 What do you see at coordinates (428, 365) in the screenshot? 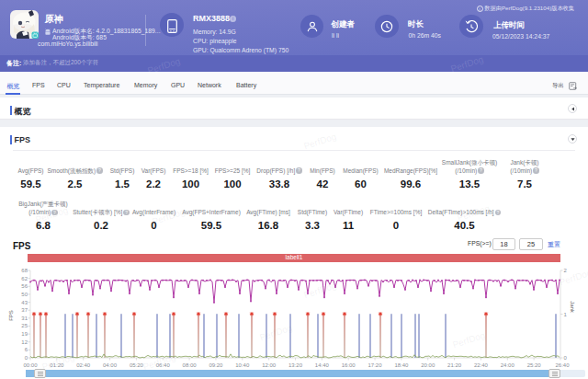
I see `svg-text: 20:00` at bounding box center [428, 365].